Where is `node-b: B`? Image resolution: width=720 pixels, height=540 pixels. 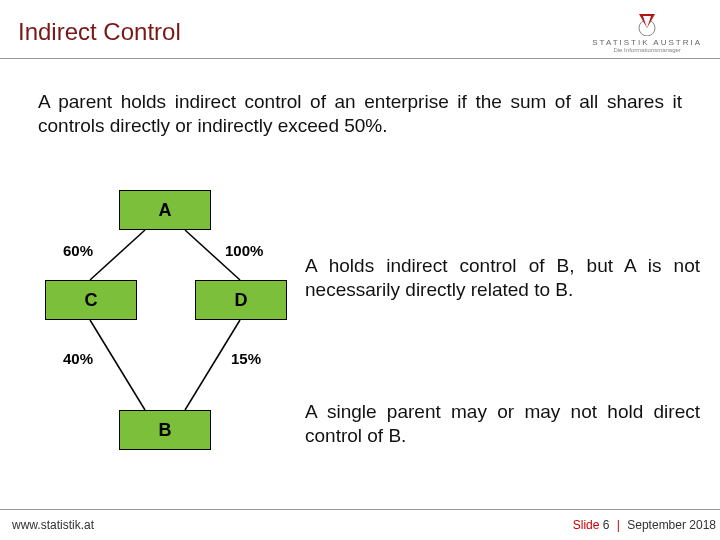 node-b: B is located at coordinates (165, 430).